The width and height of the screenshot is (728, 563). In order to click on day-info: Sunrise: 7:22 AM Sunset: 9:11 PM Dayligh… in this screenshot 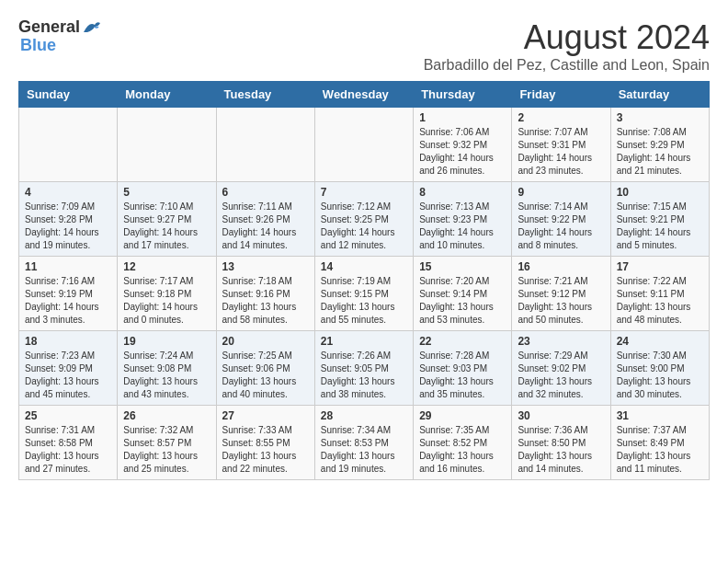, I will do `click(660, 301)`.